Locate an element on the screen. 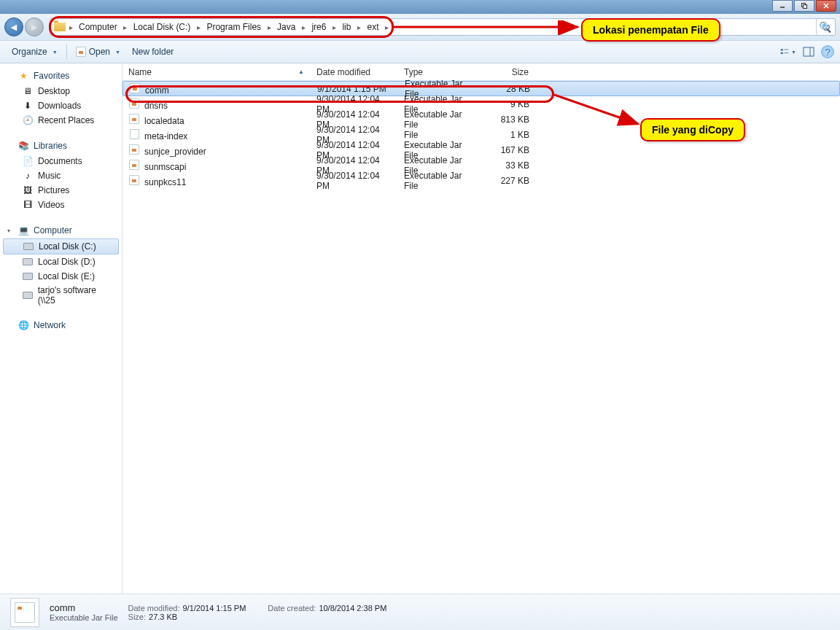 This screenshot has width=840, height=630. file-icon is located at coordinates (134, 134).